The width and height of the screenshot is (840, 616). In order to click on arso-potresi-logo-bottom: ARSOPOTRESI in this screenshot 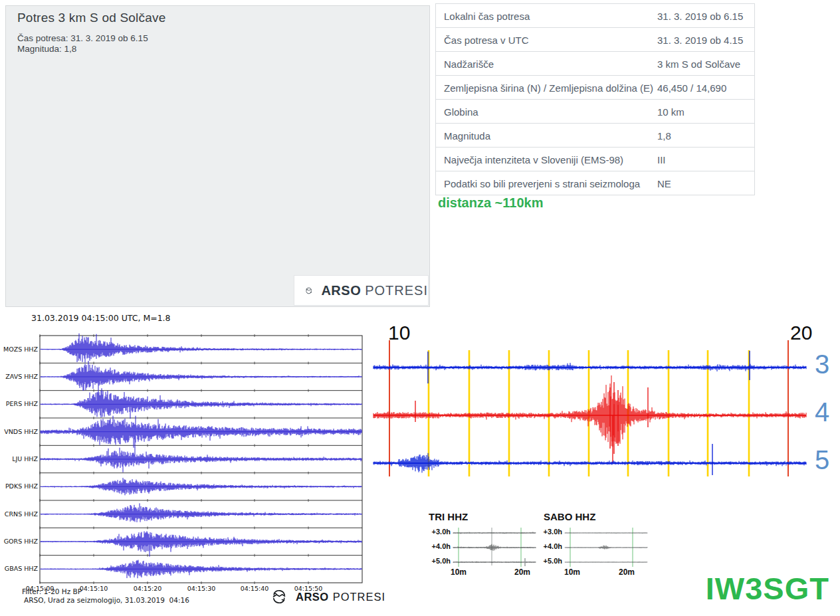, I will do `click(328, 597)`.